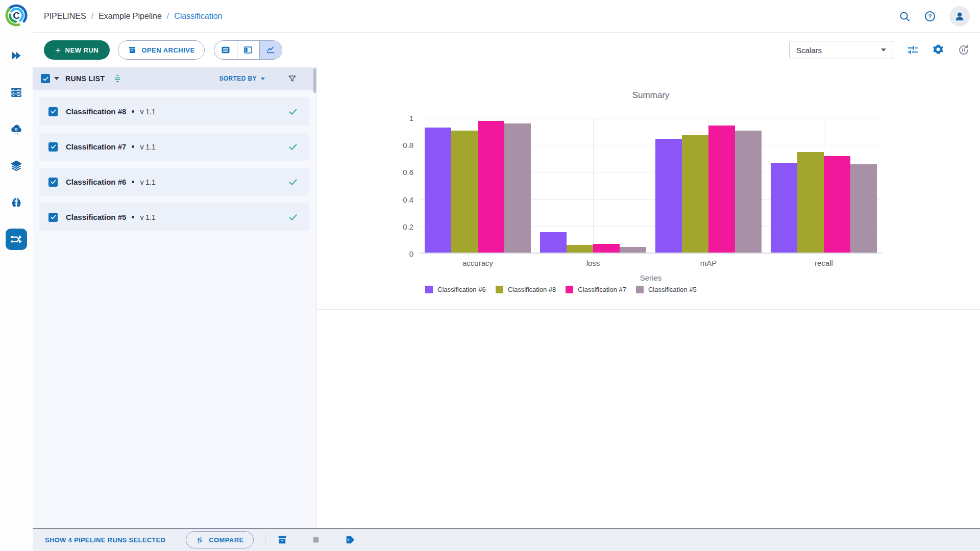 The width and height of the screenshot is (980, 551). I want to click on y-tick-label: 0.8, so click(408, 145).